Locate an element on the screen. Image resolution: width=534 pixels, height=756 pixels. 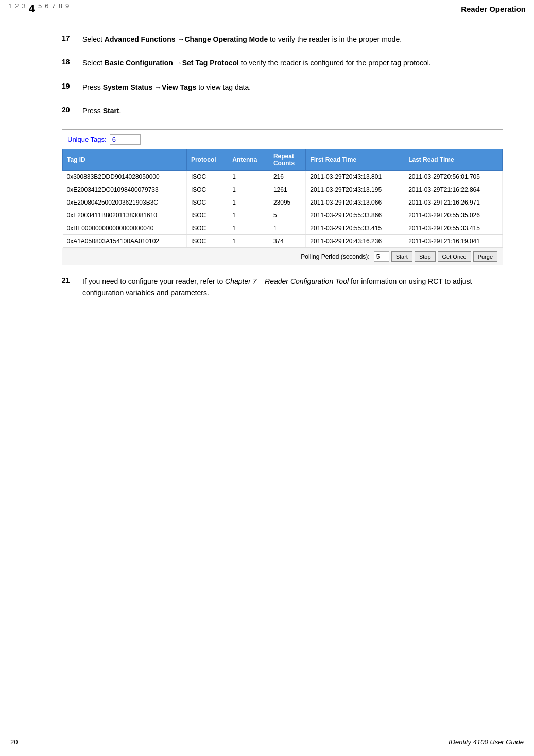
step-content-21: If you need to configure your reader, re… is located at coordinates (292, 288).